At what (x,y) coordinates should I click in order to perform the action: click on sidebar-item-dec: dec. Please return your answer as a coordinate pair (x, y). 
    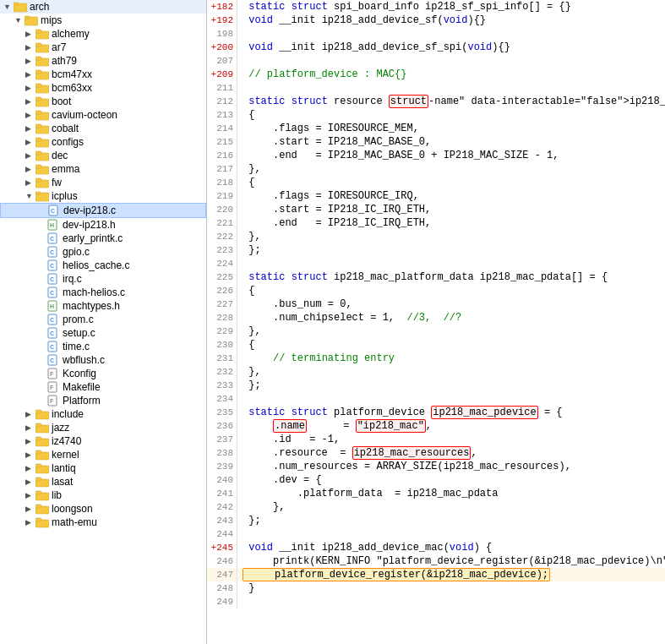
    Looking at the image, I should click on (103, 156).